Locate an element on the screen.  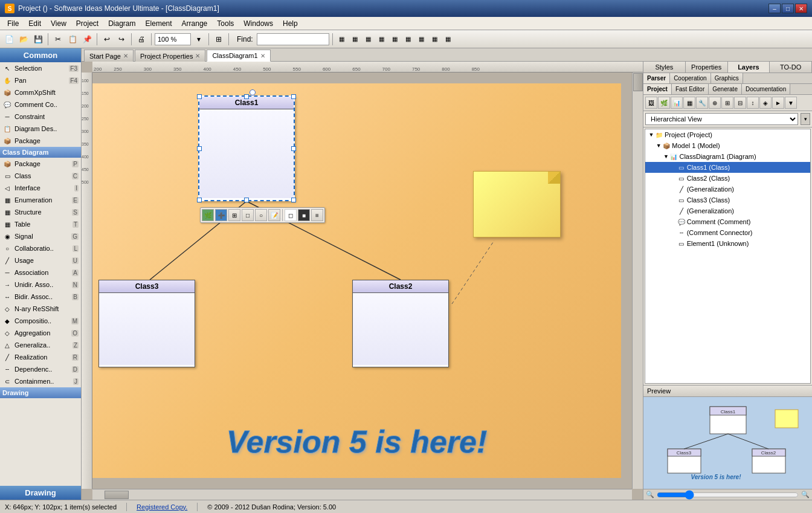
open-button: 📂 is located at coordinates (24, 39).